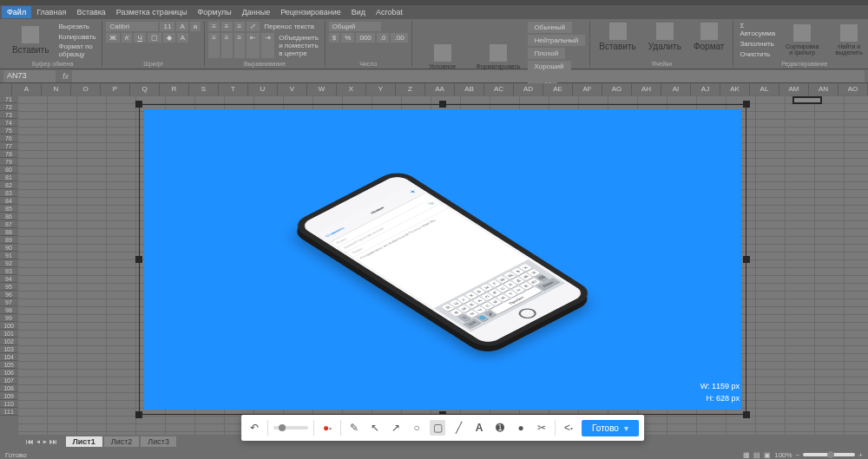 Image resolution: width=868 pixels, height=459 pixels. I want to click on resize-handle-mr, so click(746, 259).